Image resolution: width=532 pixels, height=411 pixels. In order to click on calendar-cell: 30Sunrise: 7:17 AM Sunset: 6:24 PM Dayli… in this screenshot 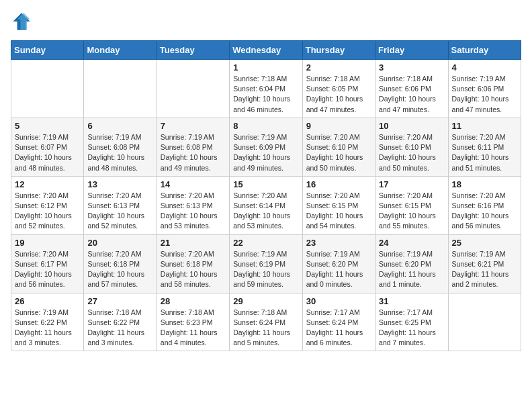, I will do `click(339, 322)`.